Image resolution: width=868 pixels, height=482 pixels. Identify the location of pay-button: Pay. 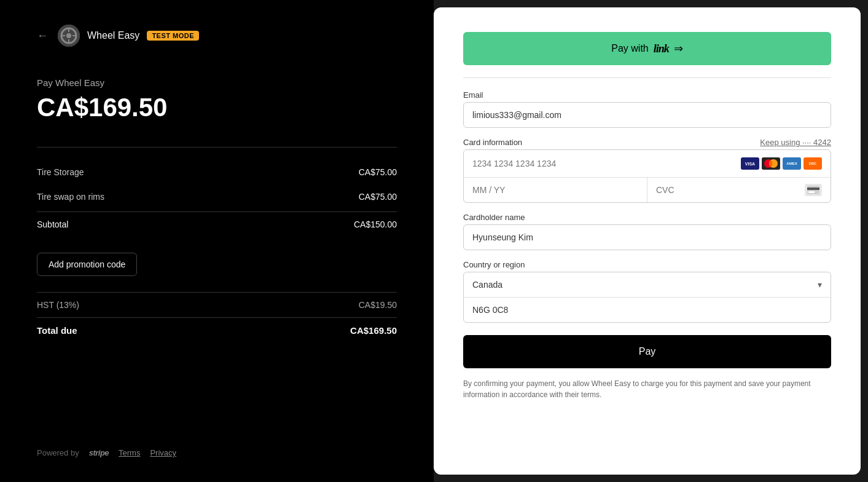
(647, 352).